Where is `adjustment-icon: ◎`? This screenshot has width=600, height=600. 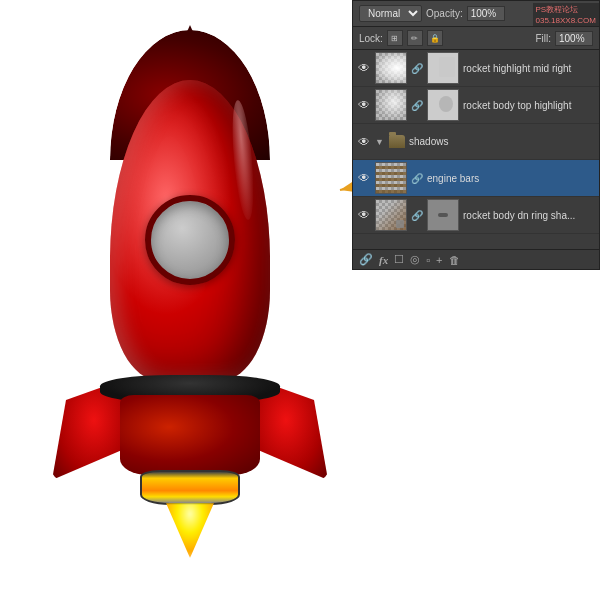 adjustment-icon: ◎ is located at coordinates (415, 260).